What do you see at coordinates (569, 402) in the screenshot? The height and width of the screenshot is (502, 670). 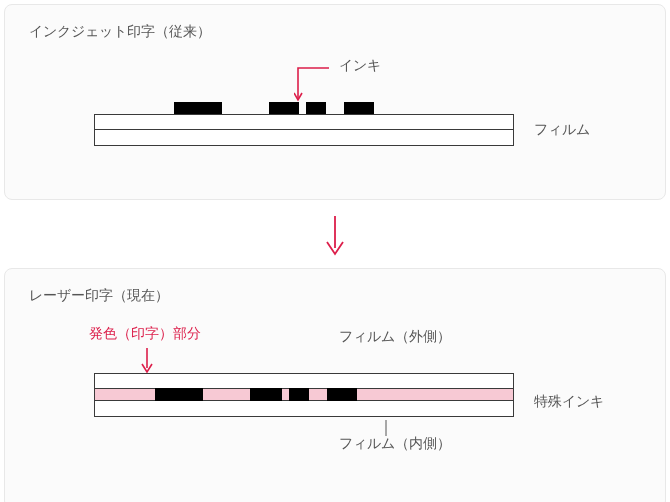 I see `special-ink-label: 特殊インキ` at bounding box center [569, 402].